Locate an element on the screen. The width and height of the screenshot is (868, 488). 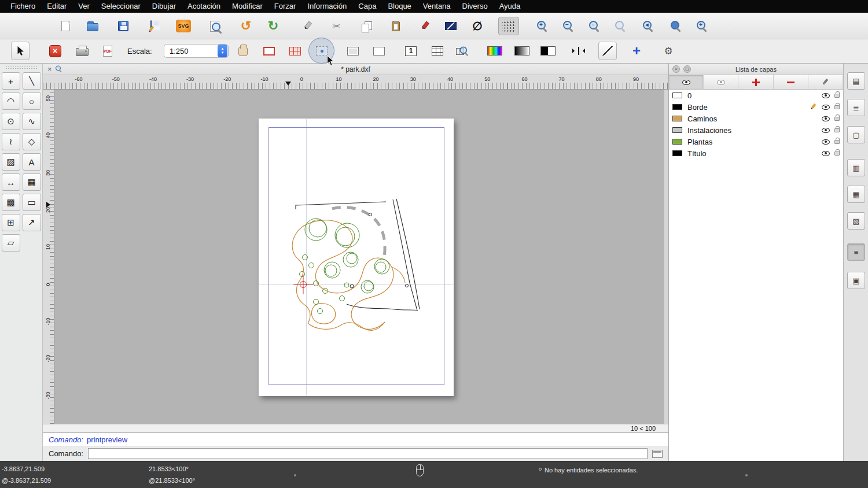
hairline-button is located at coordinates (608, 51).